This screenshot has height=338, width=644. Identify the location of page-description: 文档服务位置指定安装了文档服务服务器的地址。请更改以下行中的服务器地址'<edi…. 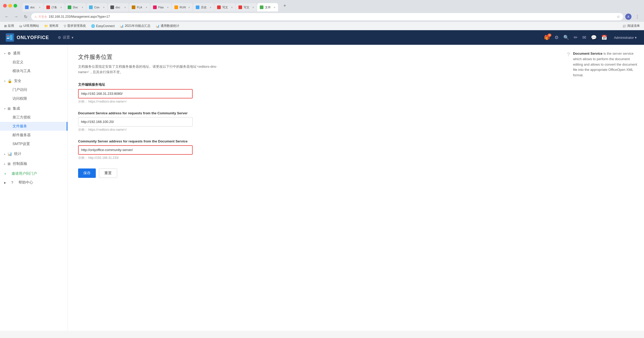
(154, 70).